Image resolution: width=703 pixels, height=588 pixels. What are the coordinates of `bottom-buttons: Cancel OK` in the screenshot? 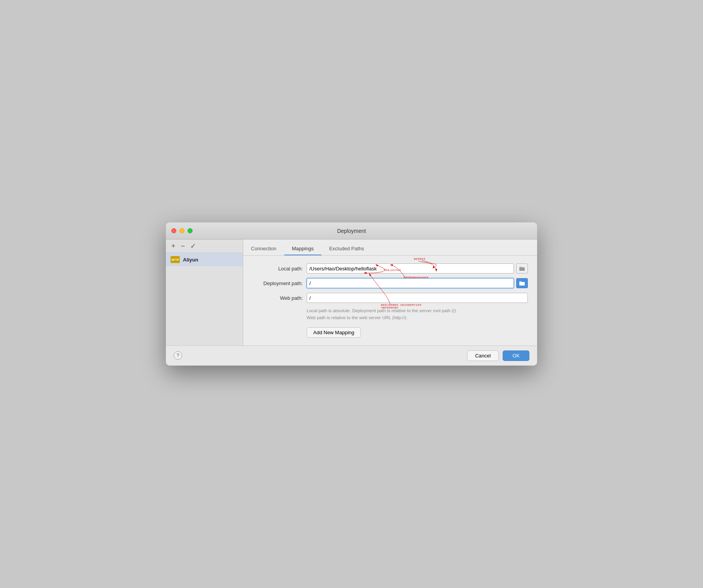 It's located at (498, 356).